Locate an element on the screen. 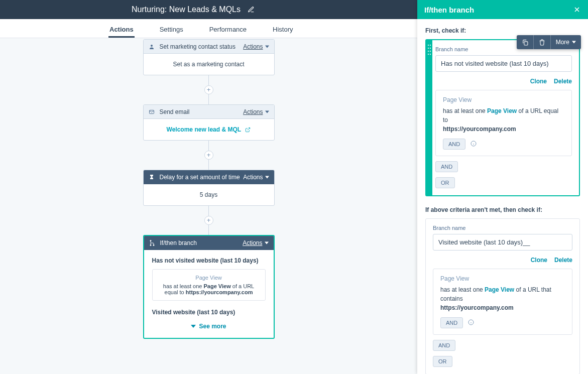  branch-icon is located at coordinates (153, 243).